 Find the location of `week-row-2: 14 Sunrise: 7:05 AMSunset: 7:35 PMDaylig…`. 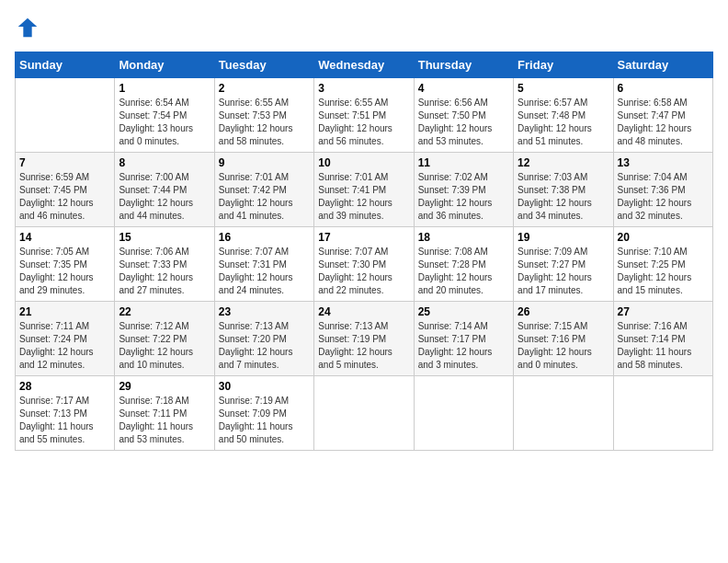

week-row-2: 14 Sunrise: 7:05 AMSunset: 7:35 PMDaylig… is located at coordinates (364, 265).